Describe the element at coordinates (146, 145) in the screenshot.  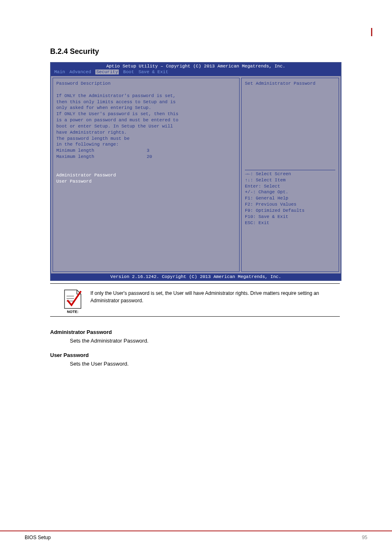
I see `desc-line: in the following range:` at that location.